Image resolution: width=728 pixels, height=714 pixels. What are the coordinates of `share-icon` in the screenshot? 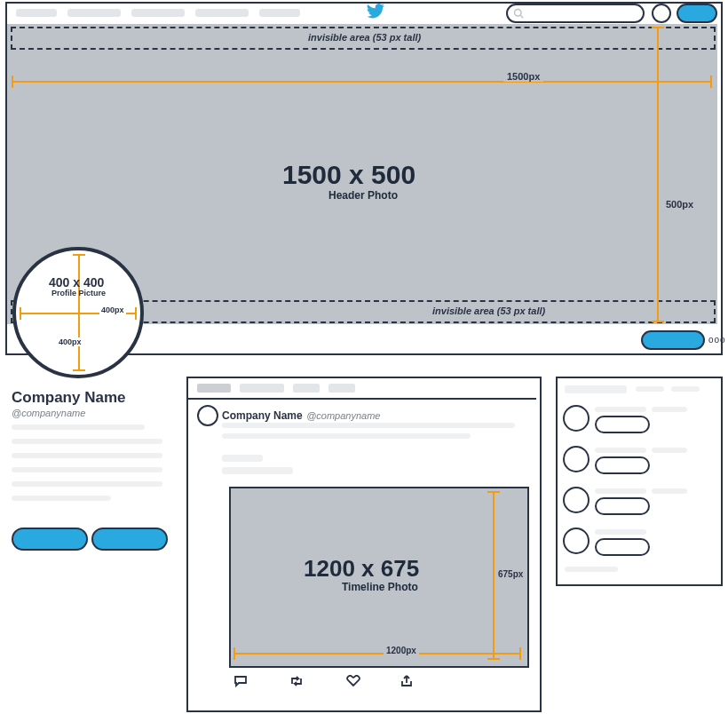 It's located at (407, 681).